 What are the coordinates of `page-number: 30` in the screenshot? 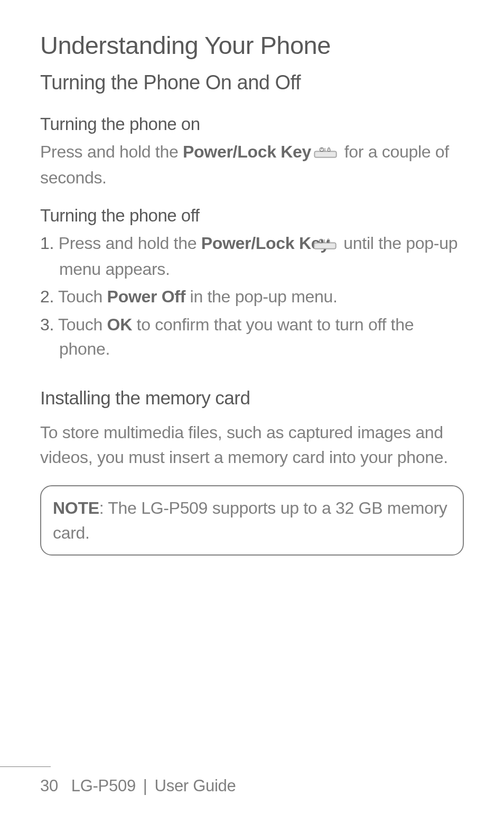 It's located at (49, 785).